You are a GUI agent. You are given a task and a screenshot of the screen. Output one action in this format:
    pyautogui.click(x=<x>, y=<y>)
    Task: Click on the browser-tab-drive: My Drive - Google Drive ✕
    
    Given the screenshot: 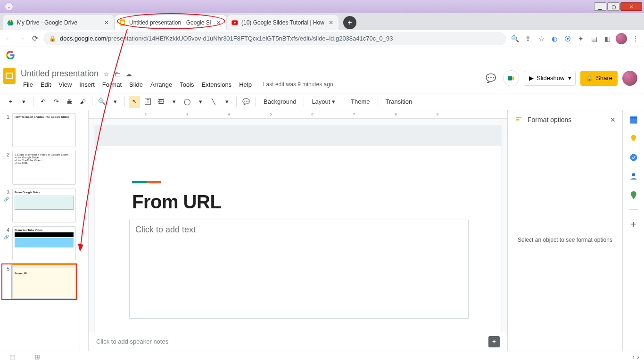 What is the action you would take?
    pyautogui.click(x=58, y=23)
    